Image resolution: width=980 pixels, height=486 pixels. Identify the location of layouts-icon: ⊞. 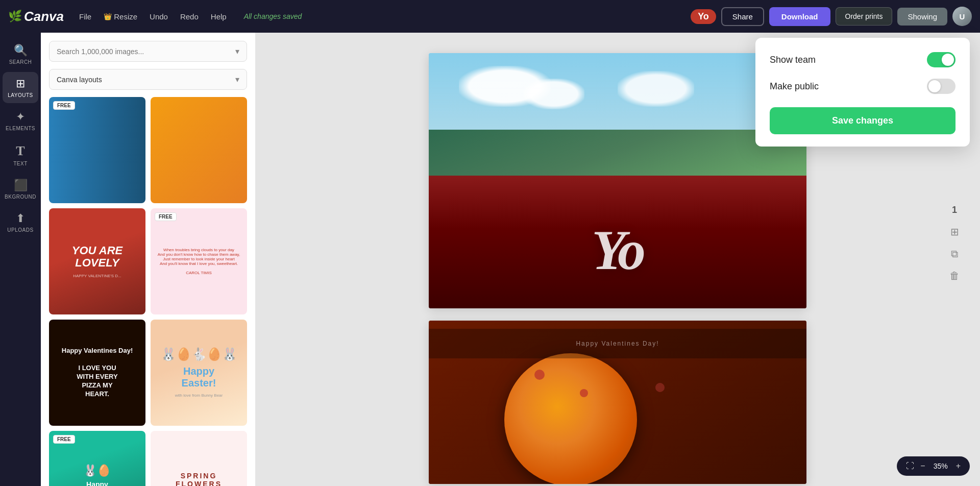
(20, 84).